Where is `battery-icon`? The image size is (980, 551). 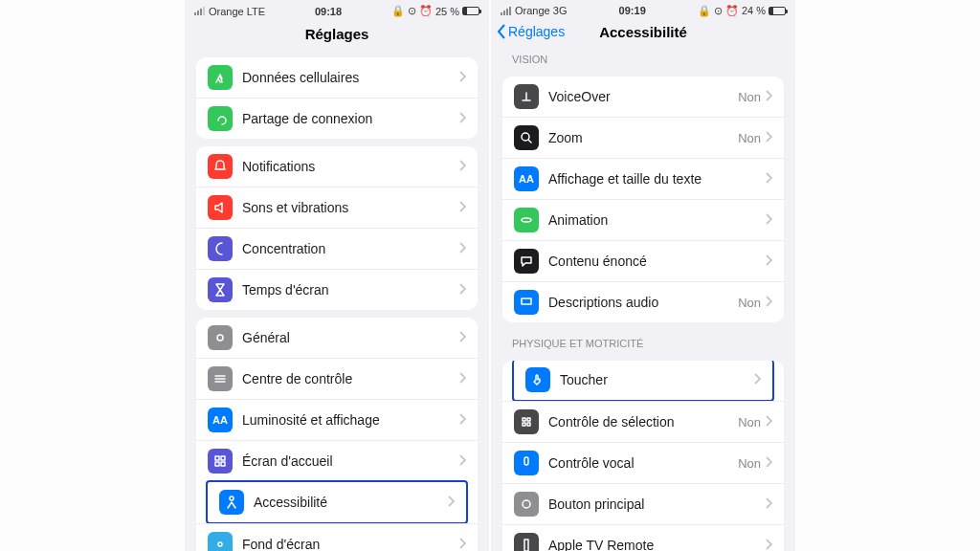
battery-icon is located at coordinates (777, 11).